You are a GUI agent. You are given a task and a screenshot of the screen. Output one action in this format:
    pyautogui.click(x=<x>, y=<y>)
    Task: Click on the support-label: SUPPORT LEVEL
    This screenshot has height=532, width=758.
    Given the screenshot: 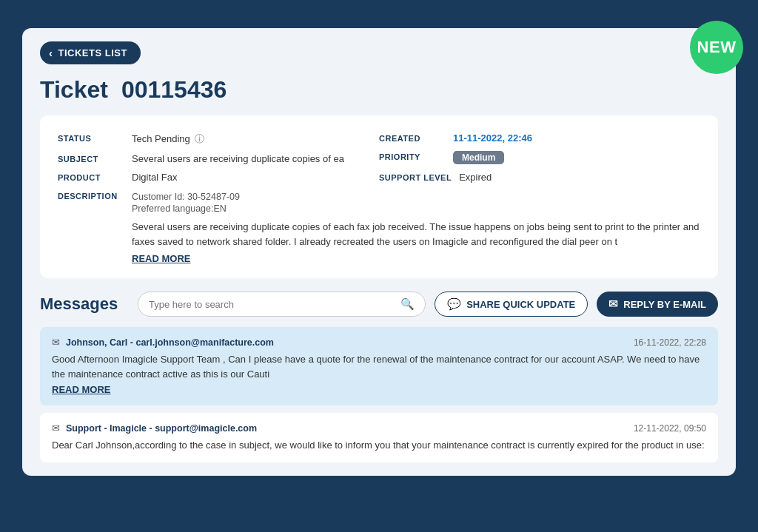 What is the action you would take?
    pyautogui.click(x=415, y=177)
    